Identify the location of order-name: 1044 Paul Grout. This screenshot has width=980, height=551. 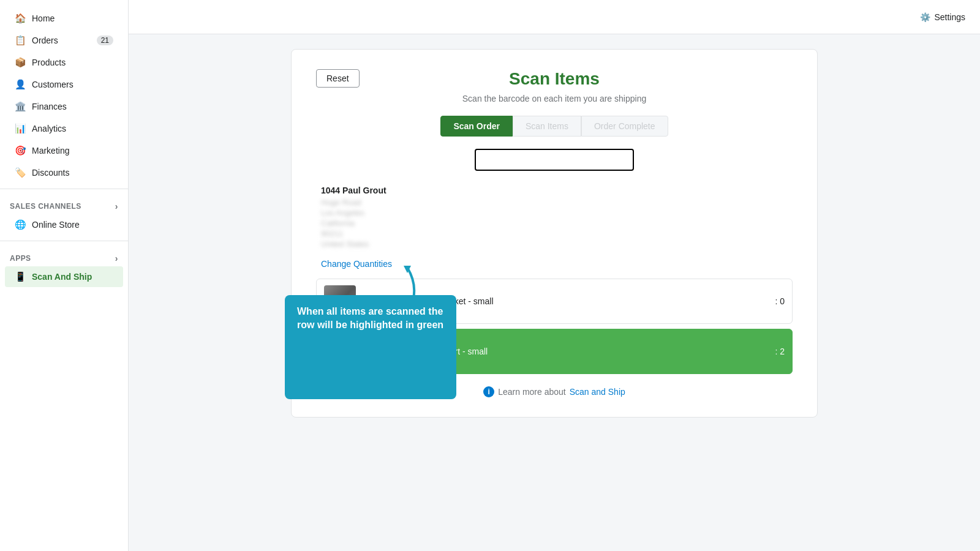
(557, 190).